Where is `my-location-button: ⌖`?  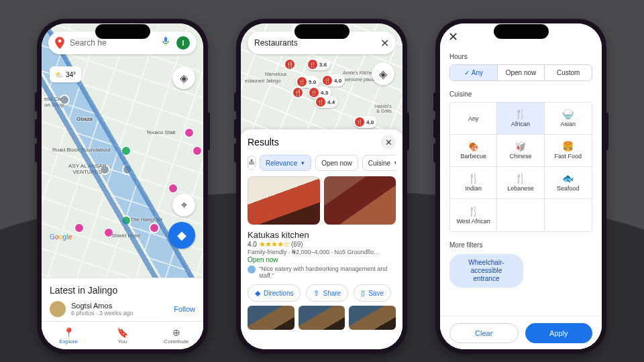
my-location-button: ⌖ is located at coordinates (184, 205).